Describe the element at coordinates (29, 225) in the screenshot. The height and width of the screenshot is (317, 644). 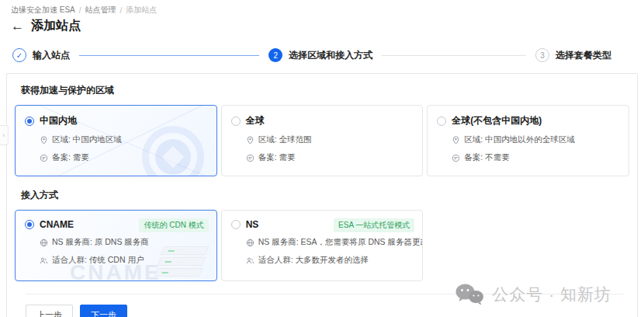
I see `radio-access-cname` at that location.